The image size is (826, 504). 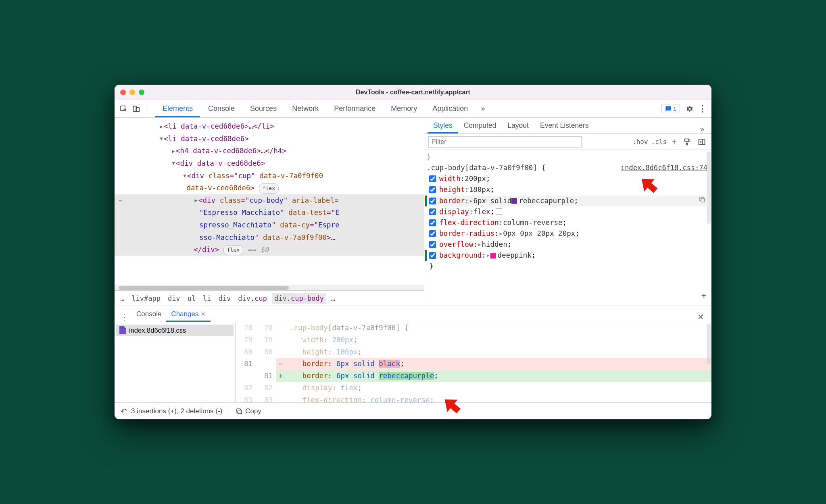 I want to click on elements-panel: ▶<li data-v-ced68de6>…</li> ▼<li data-v-…, so click(x=269, y=212).